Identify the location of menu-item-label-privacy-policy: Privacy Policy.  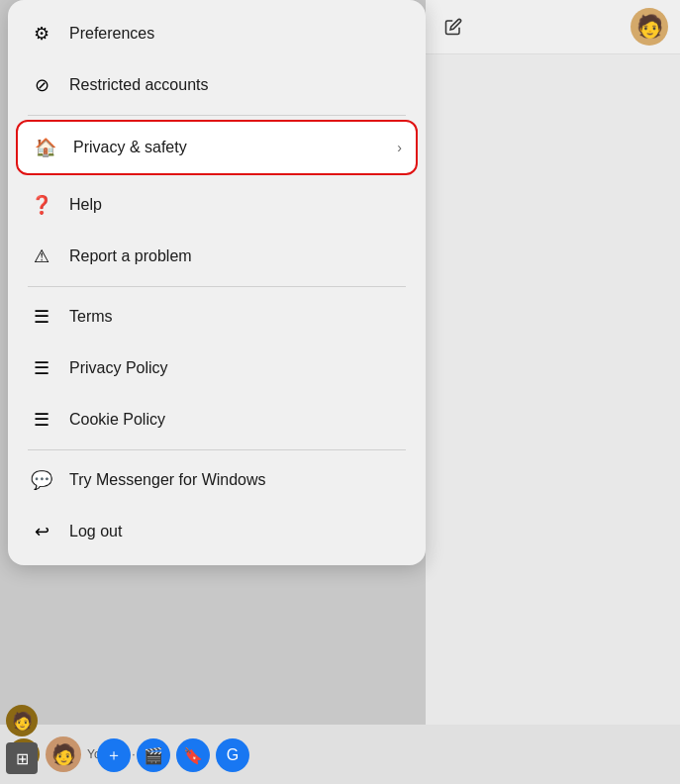
(238, 368).